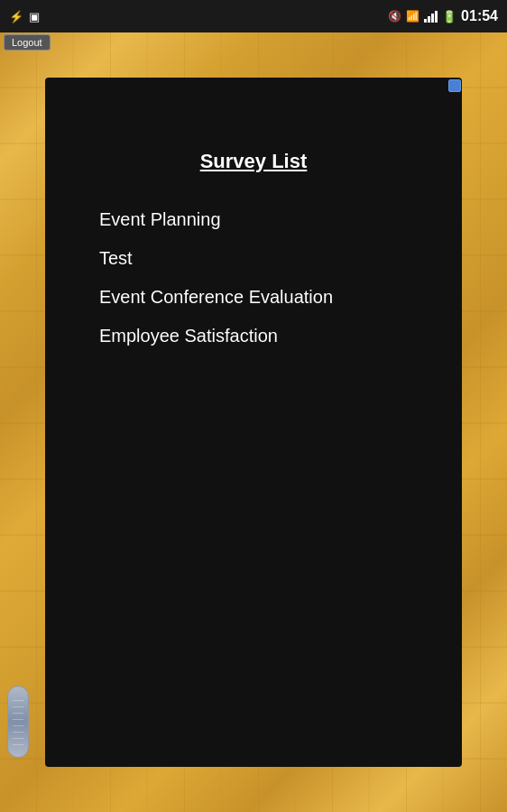 The height and width of the screenshot is (812, 507). What do you see at coordinates (254, 298) in the screenshot?
I see `survey-item-event-conference: Event Conference Evaluation` at bounding box center [254, 298].